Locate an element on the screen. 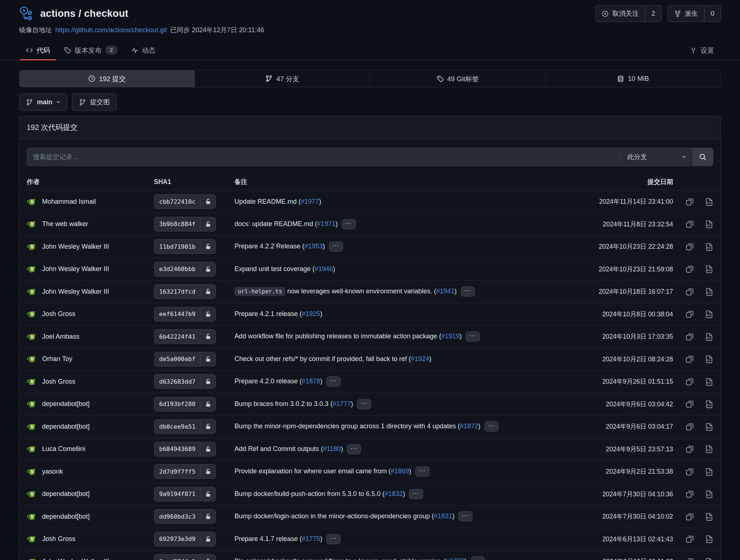 This screenshot has width=740, height=560. commit-sha-link: 3b9b8c884f is located at coordinates (185, 224).